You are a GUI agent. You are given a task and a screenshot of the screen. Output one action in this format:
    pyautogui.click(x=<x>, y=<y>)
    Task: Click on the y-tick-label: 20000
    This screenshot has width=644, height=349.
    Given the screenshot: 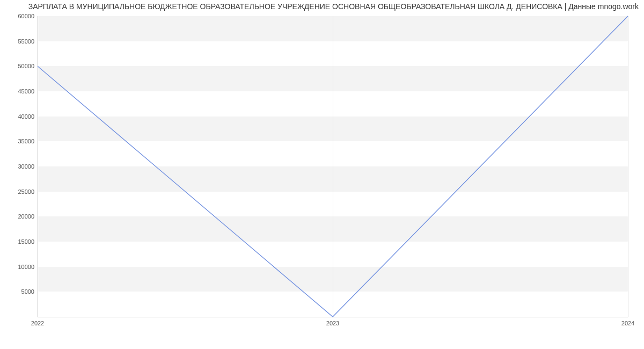 What is the action you would take?
    pyautogui.click(x=19, y=216)
    